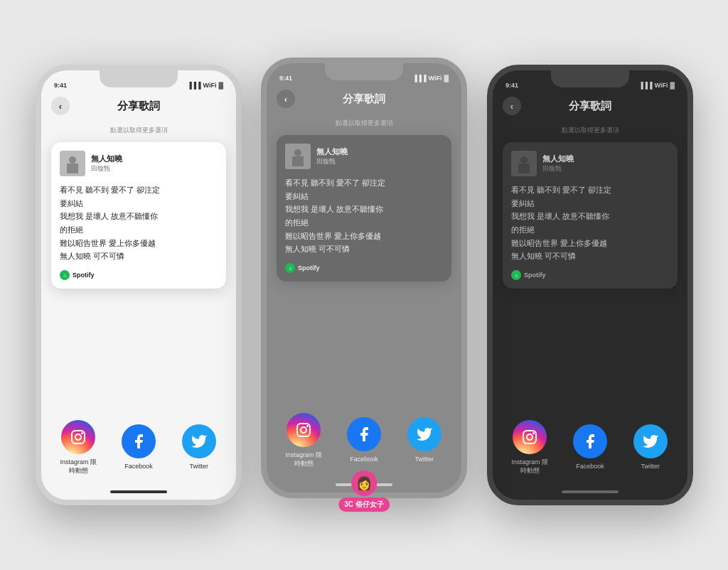 The width and height of the screenshot is (728, 570). I want to click on song-title-center: 無人知曉, so click(332, 152).